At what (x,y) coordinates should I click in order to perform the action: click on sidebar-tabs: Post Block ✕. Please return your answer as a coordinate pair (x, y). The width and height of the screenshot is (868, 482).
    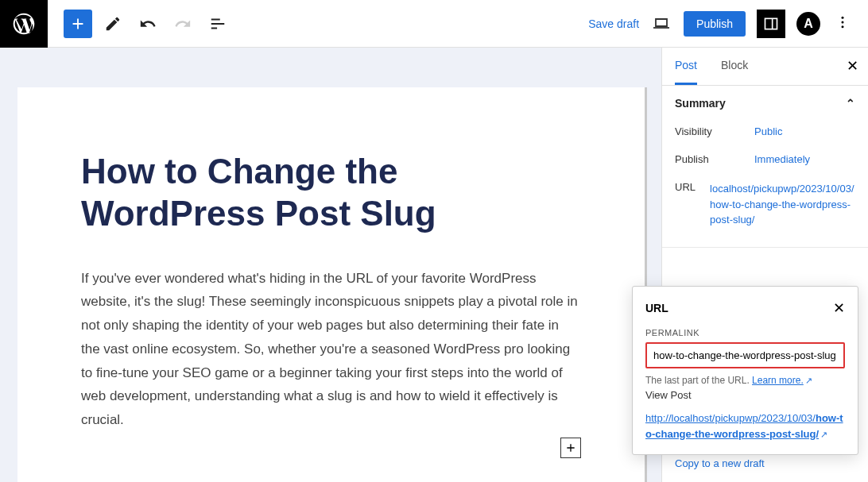
    Looking at the image, I should click on (765, 67).